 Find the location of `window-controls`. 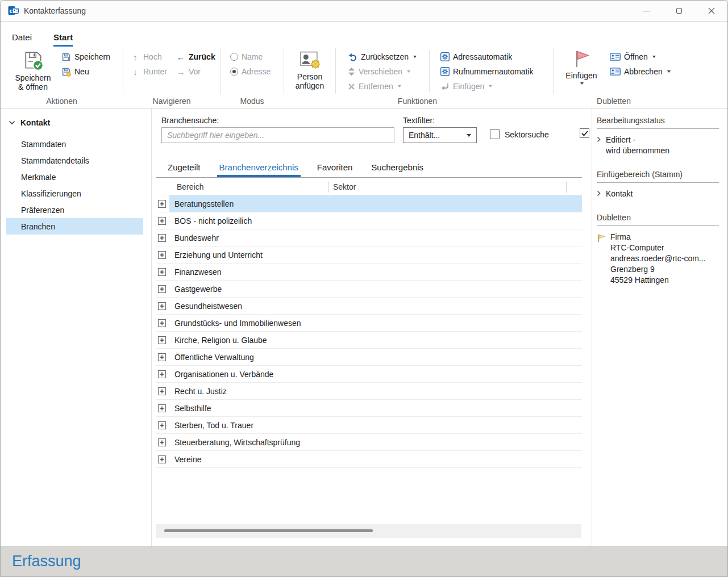

window-controls is located at coordinates (679, 11).